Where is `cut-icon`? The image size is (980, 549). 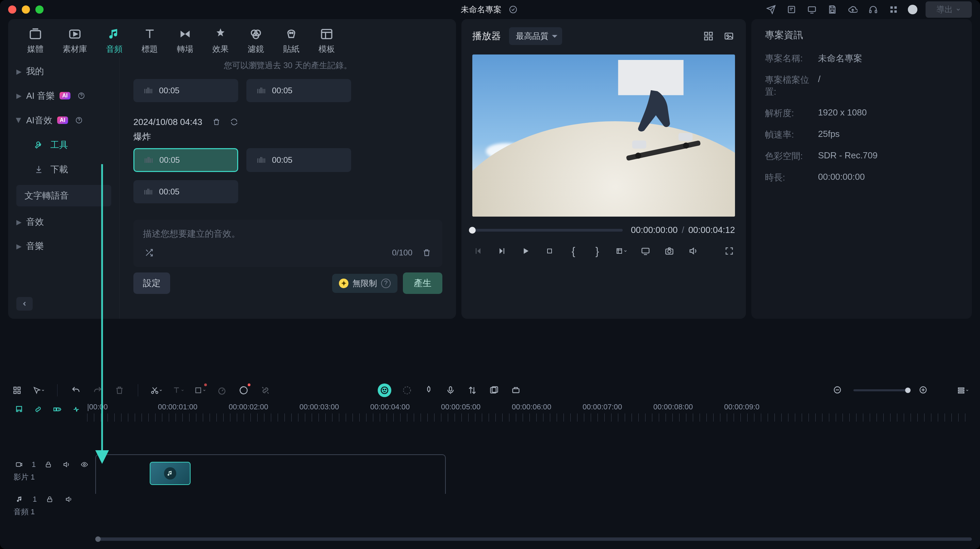
cut-icon is located at coordinates (157, 390).